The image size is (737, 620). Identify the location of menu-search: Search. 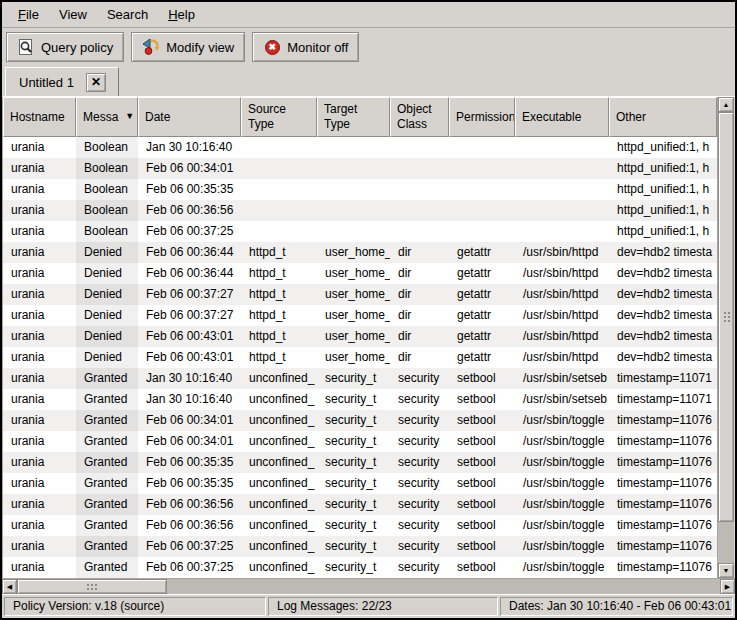
(128, 14).